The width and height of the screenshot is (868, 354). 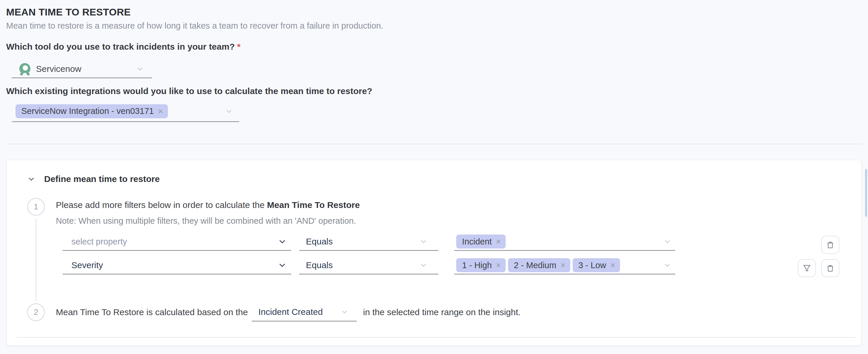 I want to click on tool-select: Servicenow, so click(x=82, y=69).